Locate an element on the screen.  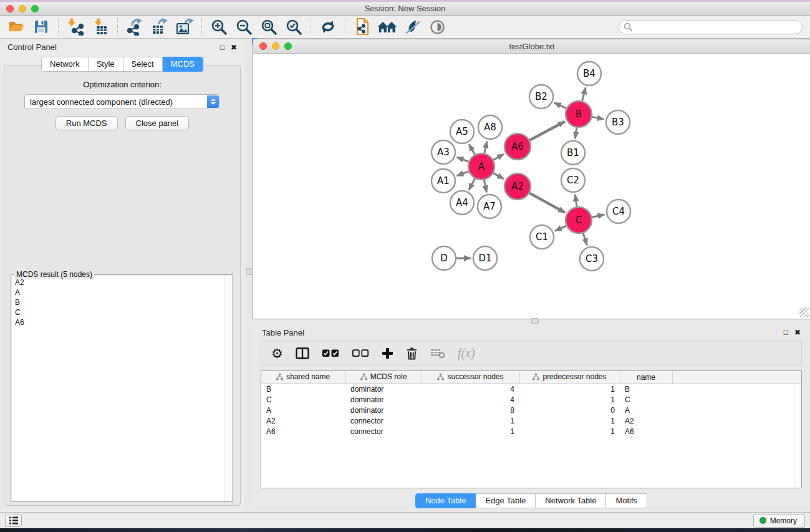
tab-style: Style is located at coordinates (106, 64).